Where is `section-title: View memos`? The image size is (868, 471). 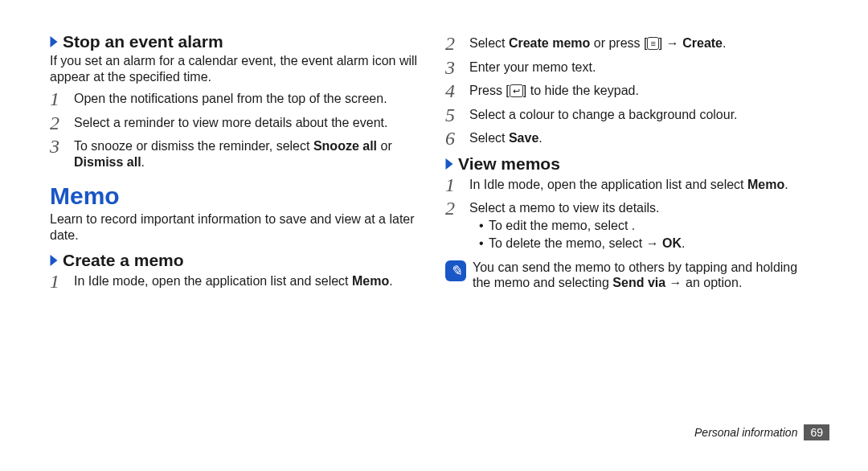 section-title: View memos is located at coordinates (510, 164).